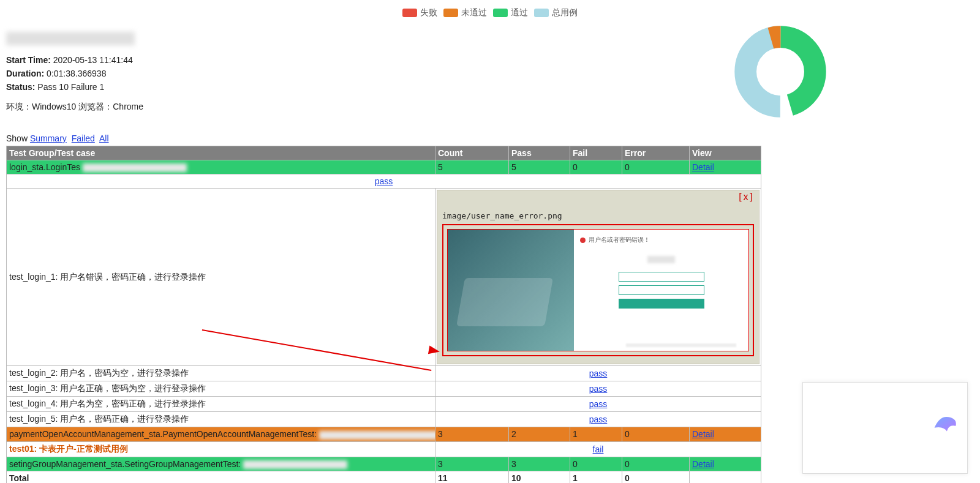 Image resolution: width=980 pixels, height=483 pixels. Describe the element at coordinates (490, 138) in the screenshot. I see `filter-links: Show Summary Failed All` at that location.